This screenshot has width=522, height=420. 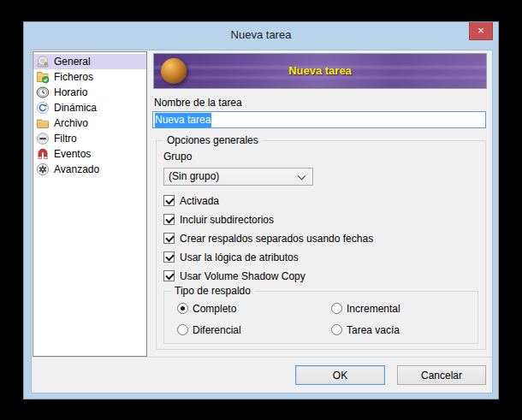 I want to click on group-title: Tipo de respaldo, so click(x=212, y=291).